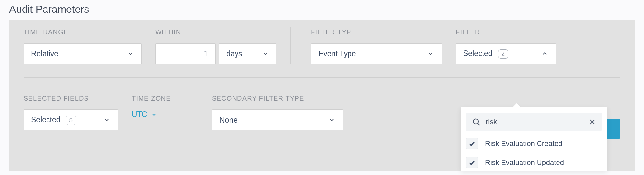  What do you see at coordinates (83, 47) in the screenshot?
I see `time-range-field: TIME RANGE Relative` at bounding box center [83, 47].